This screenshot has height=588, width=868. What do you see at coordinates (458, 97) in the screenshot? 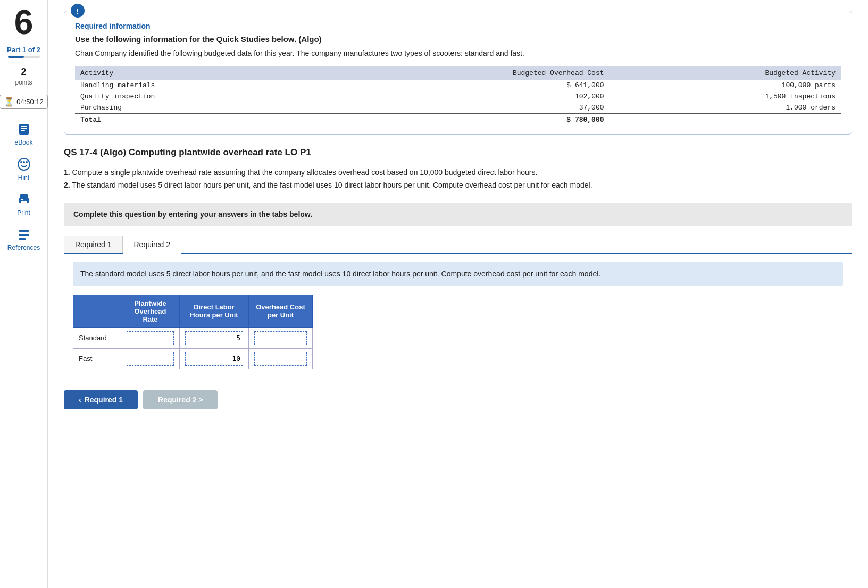
I see `table-row: Quality inspection 102,000 1,500 inspect…` at bounding box center [458, 97].